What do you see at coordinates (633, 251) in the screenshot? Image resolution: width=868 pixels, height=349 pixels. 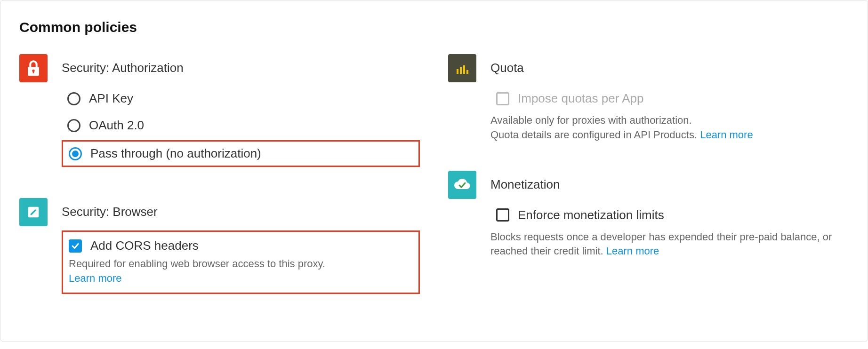 I see `monetization-learn-more-link: Learn more` at bounding box center [633, 251].